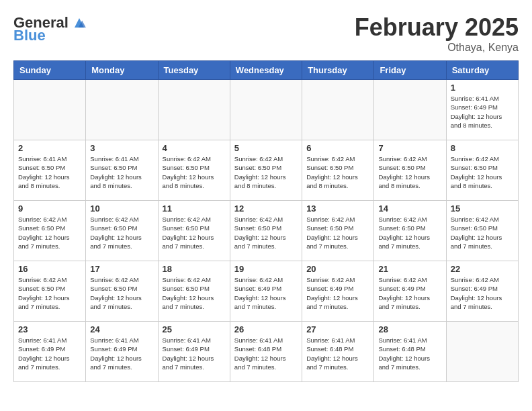 The height and width of the screenshot is (411, 532). I want to click on calendar-day-cell: 6Sunrise: 6:42 AM Sunset: 6:50 PM Daylig…, so click(339, 171).